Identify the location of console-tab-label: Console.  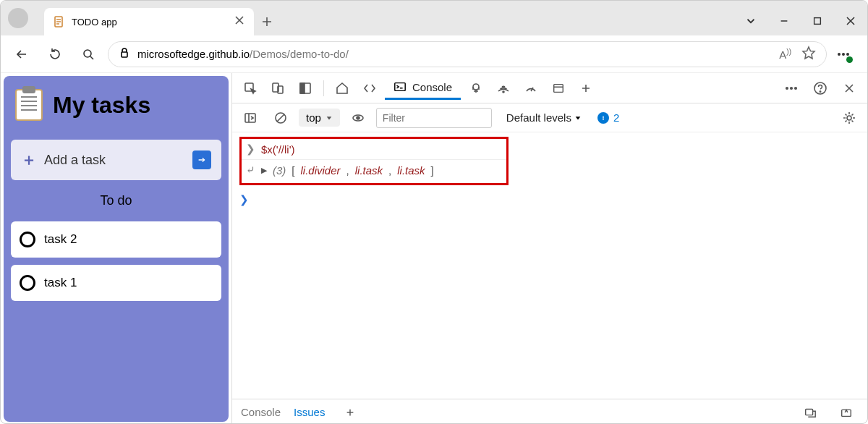
(433, 87).